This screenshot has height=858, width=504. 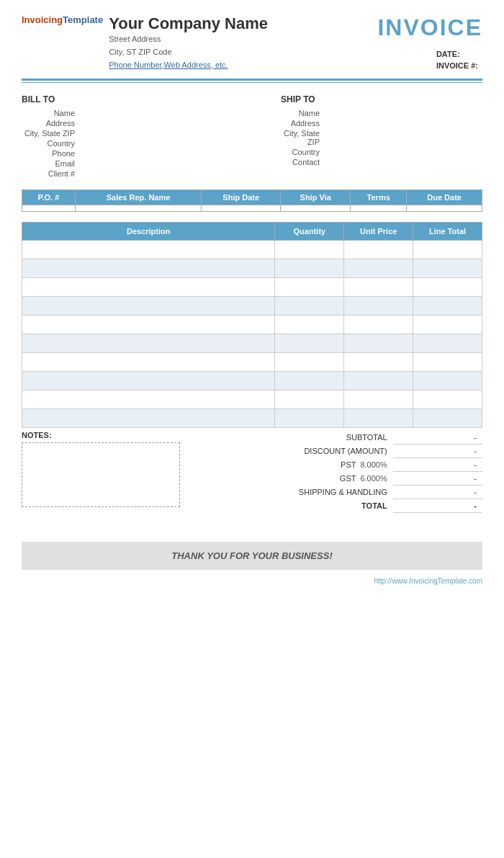 I want to click on logo-template: Template, so click(x=83, y=20).